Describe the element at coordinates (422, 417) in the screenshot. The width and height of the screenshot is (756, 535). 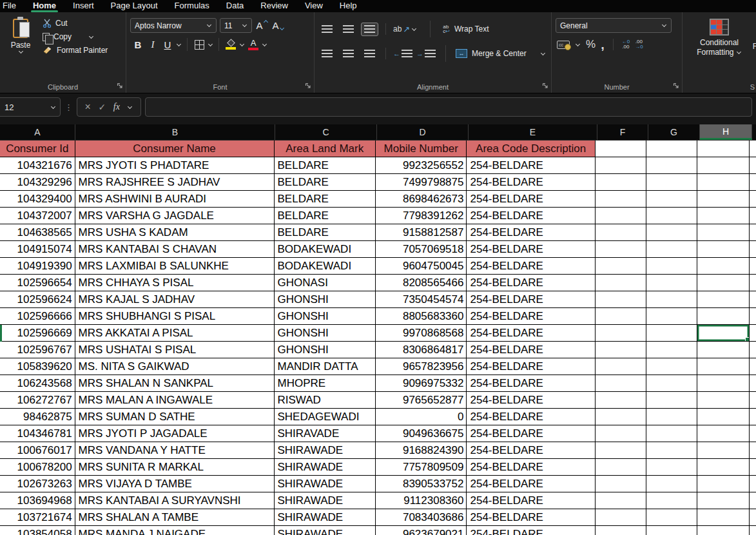
I see `cell-D: 0` at that location.